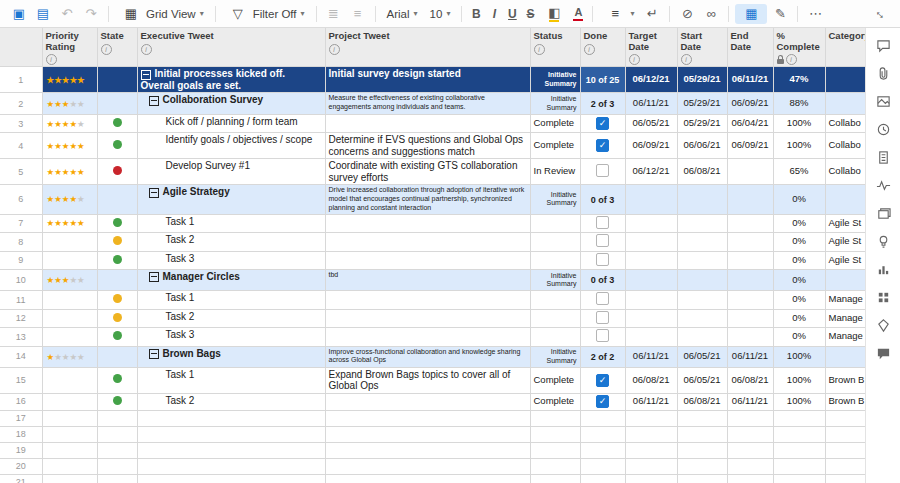 The image size is (900, 483). Describe the element at coordinates (578, 14) in the screenshot. I see `font-color-button: A` at that location.